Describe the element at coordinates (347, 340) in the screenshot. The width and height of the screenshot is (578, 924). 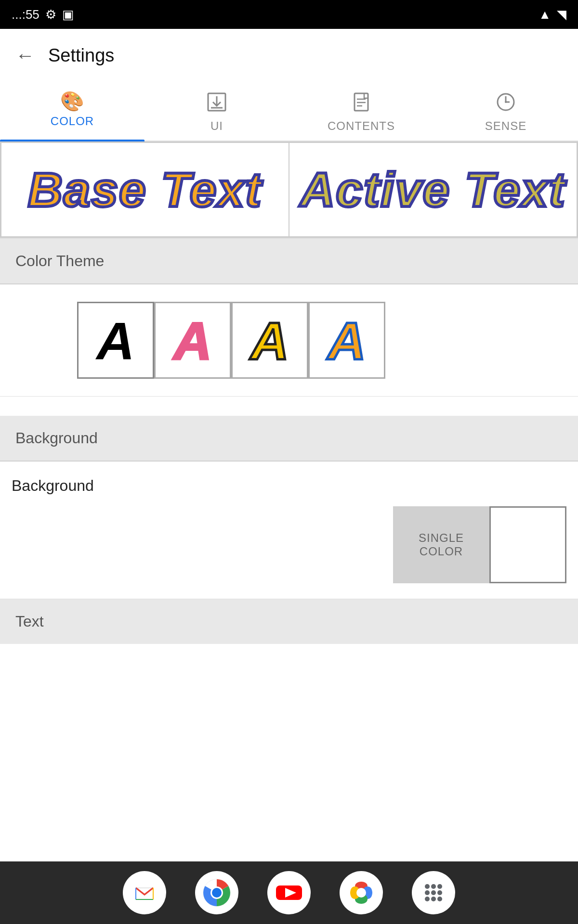
I see `swatch-orange-blue: A` at that location.